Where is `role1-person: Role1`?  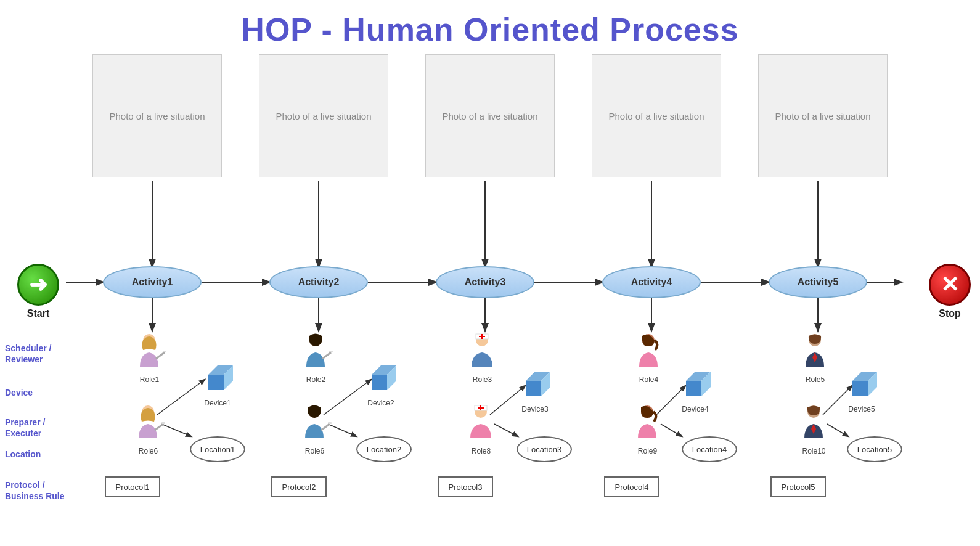
role1-person: Role1 is located at coordinates (149, 359).